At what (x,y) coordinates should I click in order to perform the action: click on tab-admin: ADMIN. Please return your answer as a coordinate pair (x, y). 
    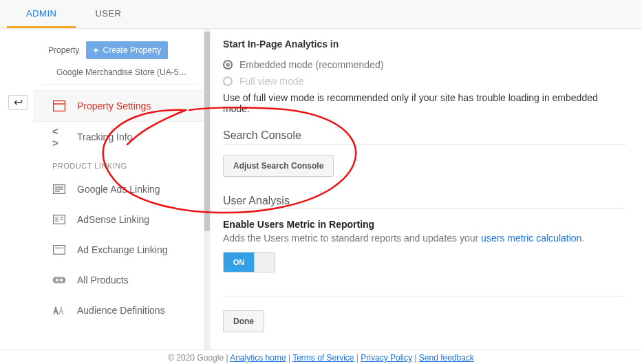
    Looking at the image, I should click on (41, 14).